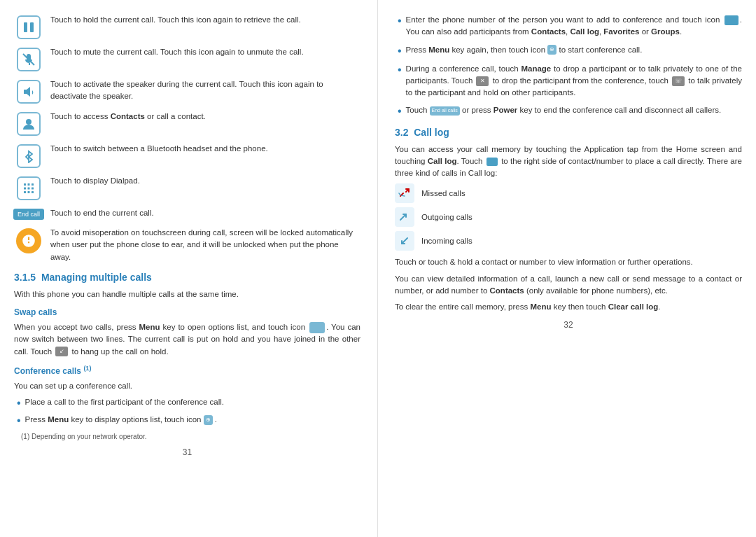 Image resolution: width=756 pixels, height=537 pixels. I want to click on endcall-text: Touch to end the current call., so click(206, 213).